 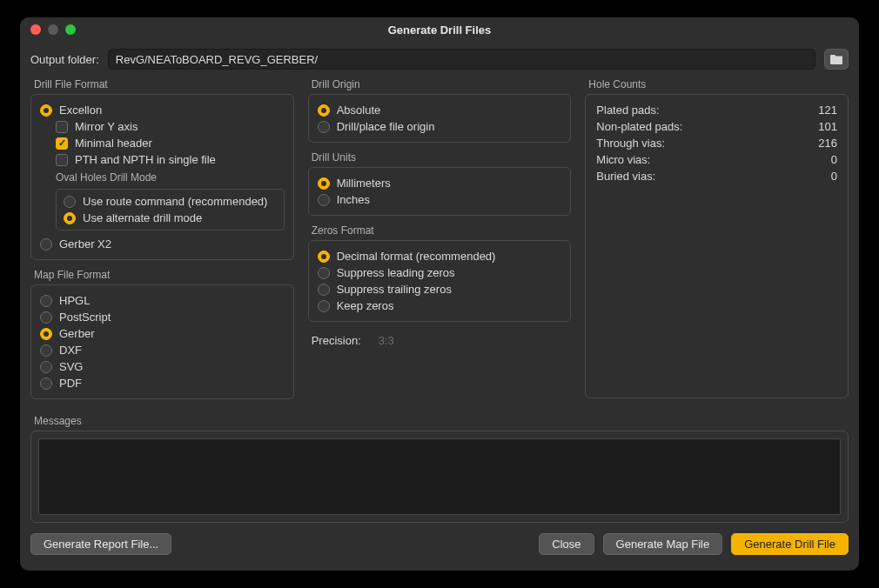 I want to click on radio-label: Suppress trailing zeros, so click(x=394, y=289).